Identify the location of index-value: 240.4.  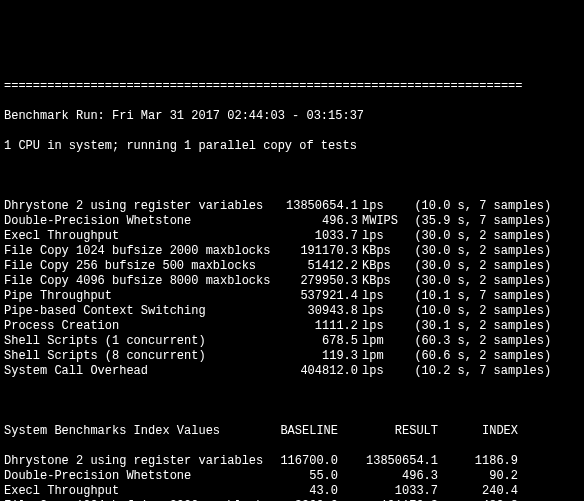
(478, 492).